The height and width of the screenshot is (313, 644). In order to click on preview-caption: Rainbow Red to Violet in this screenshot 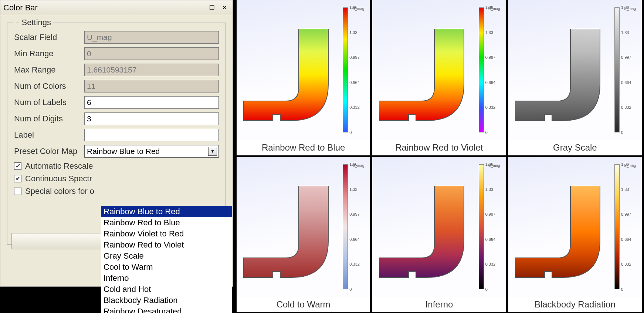, I will do `click(439, 148)`.